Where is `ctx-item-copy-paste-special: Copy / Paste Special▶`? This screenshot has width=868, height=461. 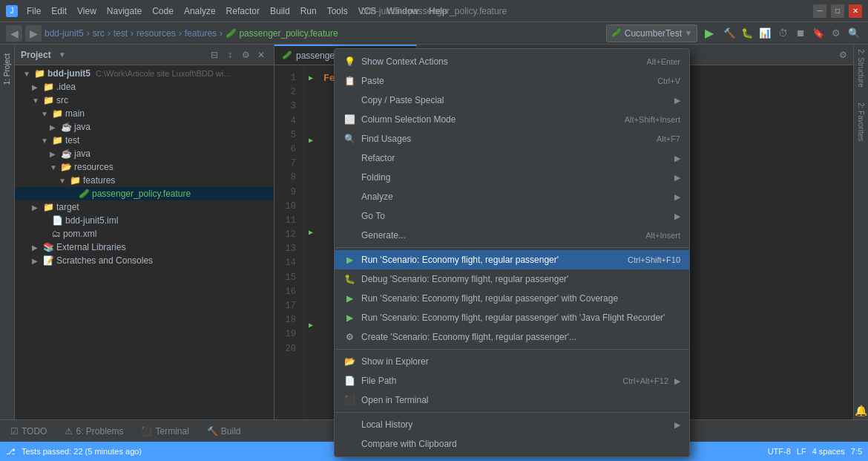 ctx-item-copy-paste-special: Copy / Paste Special▶ is located at coordinates (512, 100).